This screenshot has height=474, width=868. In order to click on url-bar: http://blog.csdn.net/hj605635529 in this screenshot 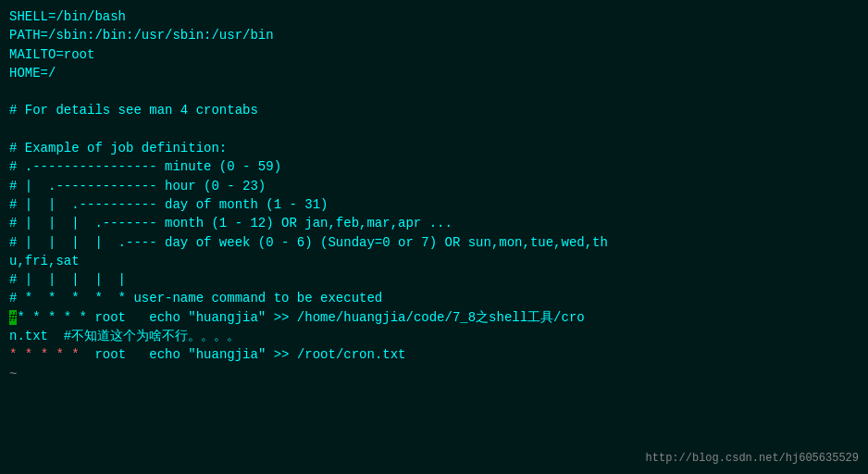, I will do `click(752, 457)`.